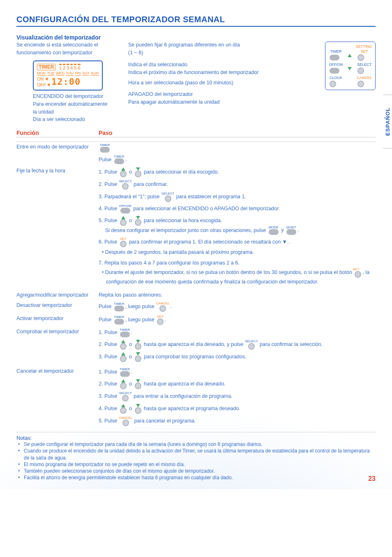 The height and width of the screenshot is (557, 392). What do you see at coordinates (350, 46) in the screenshot?
I see `remote-setting-label: SETTING` at bounding box center [350, 46].